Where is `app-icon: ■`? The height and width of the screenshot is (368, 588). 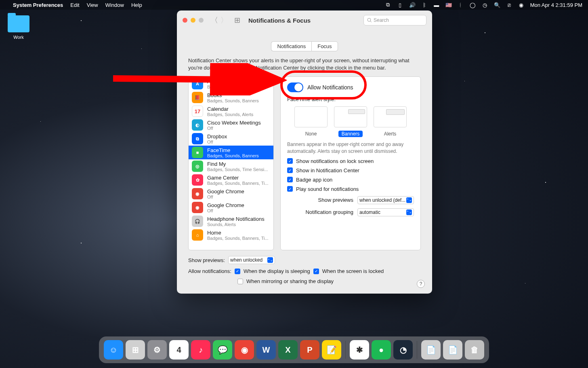
app-icon: ■ is located at coordinates (197, 152).